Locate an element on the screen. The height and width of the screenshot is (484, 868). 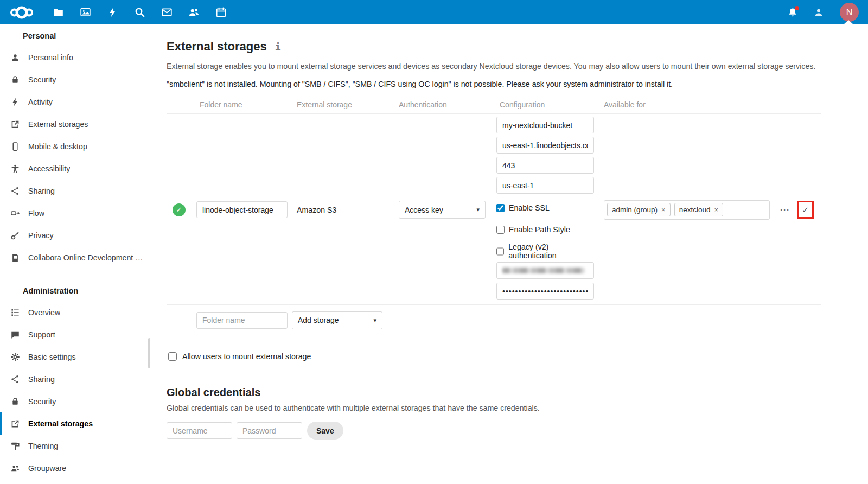
document-icon is located at coordinates (15, 258).